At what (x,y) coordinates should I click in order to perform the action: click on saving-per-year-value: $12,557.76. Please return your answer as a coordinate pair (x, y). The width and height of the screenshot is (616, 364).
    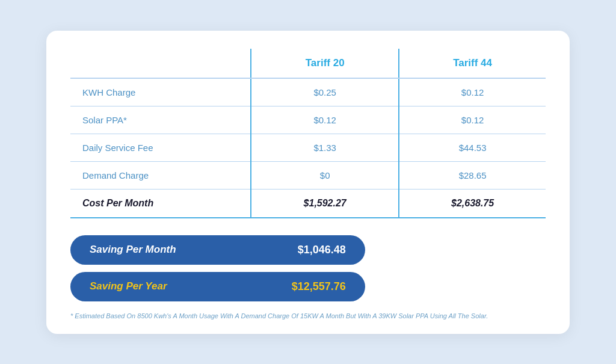
    Looking at the image, I should click on (319, 286).